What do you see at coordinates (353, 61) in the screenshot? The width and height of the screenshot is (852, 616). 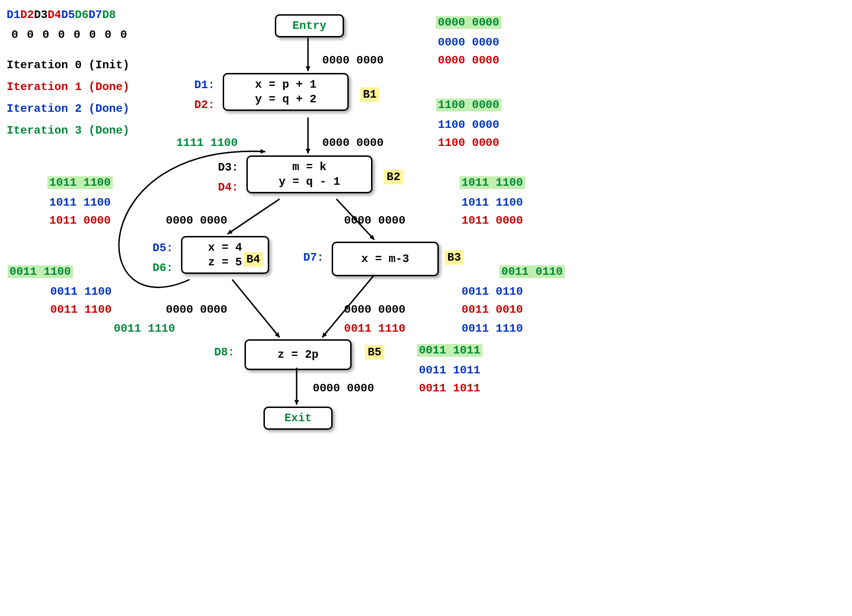 I see `entry-out-it0: 0000 0000` at bounding box center [353, 61].